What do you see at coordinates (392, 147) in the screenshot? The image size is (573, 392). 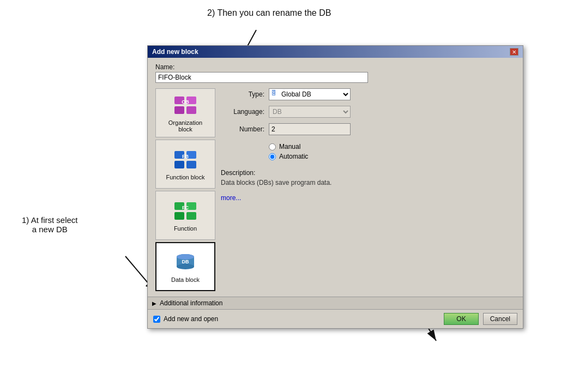 I see `manual-radio-row: Manual` at bounding box center [392, 147].